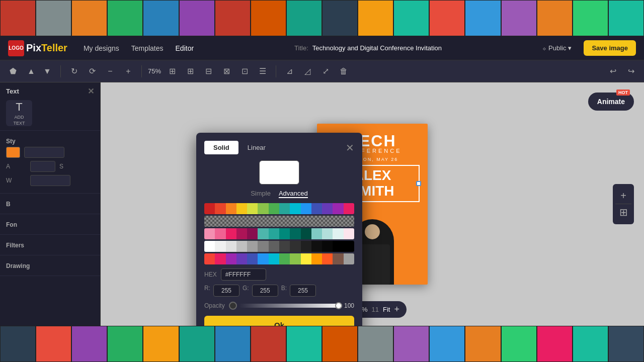  What do you see at coordinates (557, 48) in the screenshot?
I see `visibility-dropdown: ⬦ Public ▾` at bounding box center [557, 48].